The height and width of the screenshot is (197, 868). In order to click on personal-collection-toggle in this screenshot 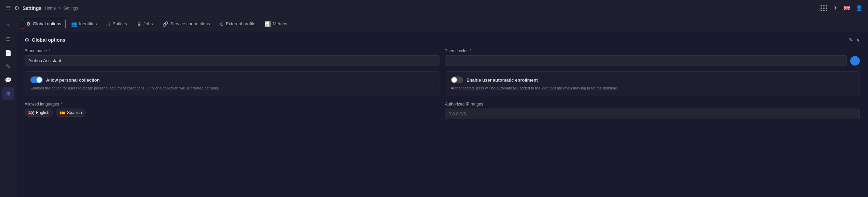, I will do `click(37, 80)`.